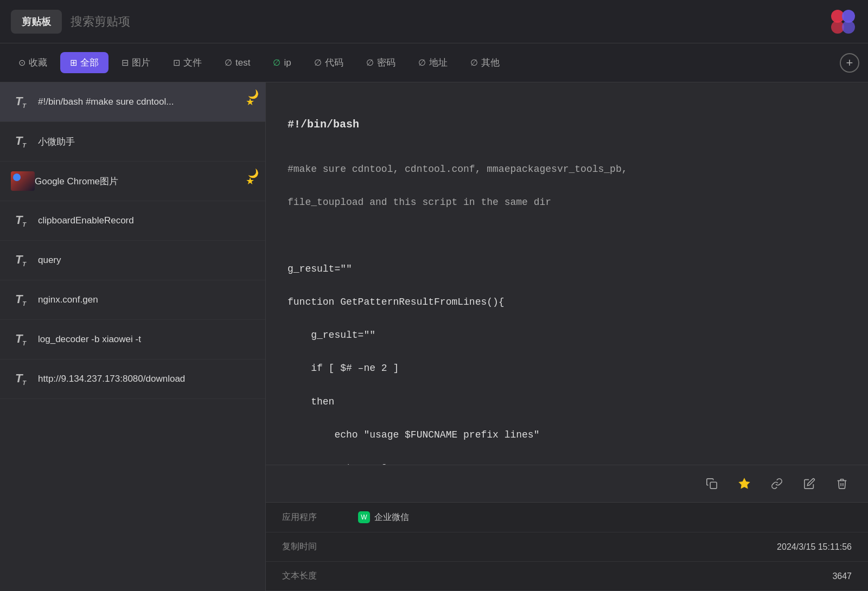  Describe the element at coordinates (422, 63) in the screenshot. I see `link-icon-address: ∅` at that location.